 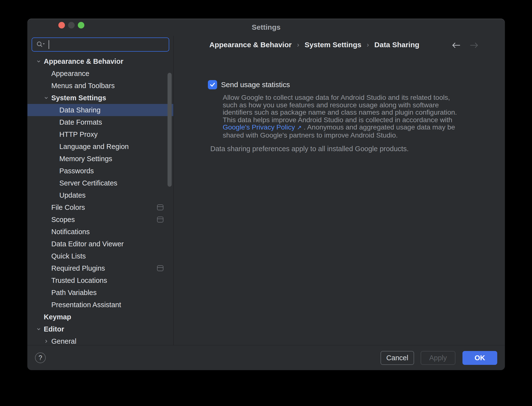 I want to click on sidebar-item-label: Quick Lists, so click(x=69, y=256).